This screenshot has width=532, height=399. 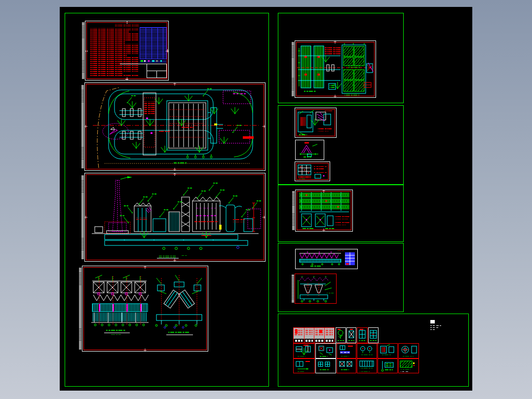 What do you see at coordinates (327, 259) in the screenshot?
I see `truss-linework` at bounding box center [327, 259].